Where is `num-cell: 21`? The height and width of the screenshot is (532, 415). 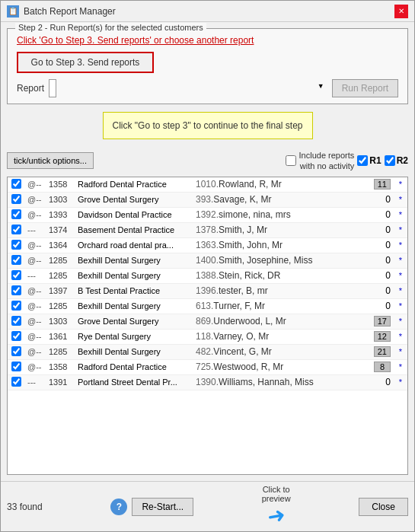
num-cell: 21 is located at coordinates (382, 352).